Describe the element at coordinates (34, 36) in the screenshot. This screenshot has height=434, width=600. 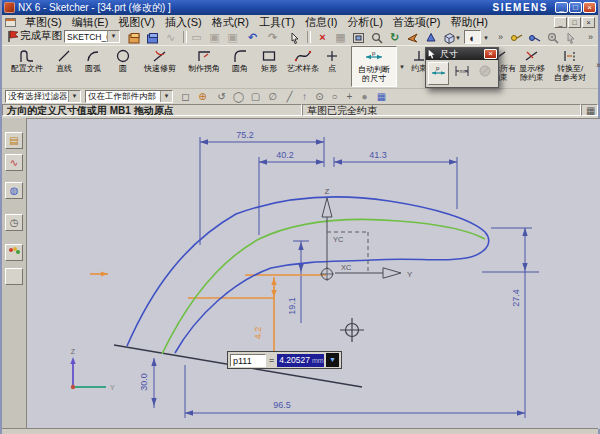
I see `finish-sketch-button: 完成草图` at that location.